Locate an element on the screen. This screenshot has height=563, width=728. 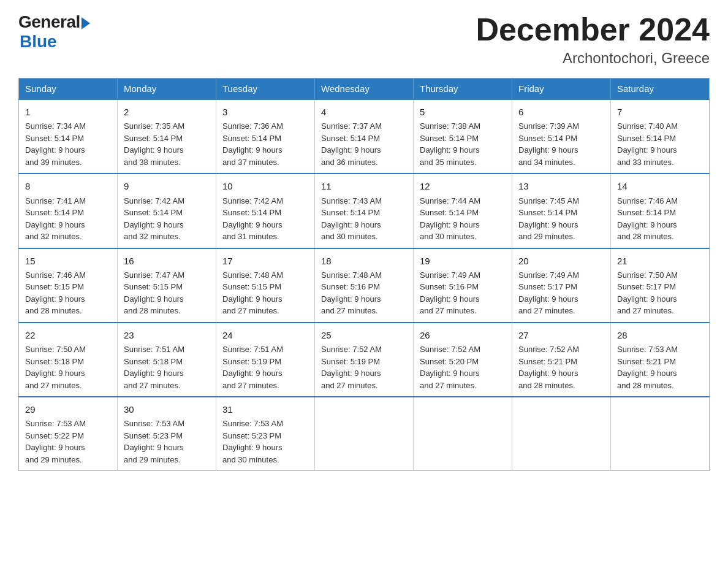
day-info: Sunrise: 7:50 AMSunset: 5:17 PMDaylight:… is located at coordinates (660, 293).